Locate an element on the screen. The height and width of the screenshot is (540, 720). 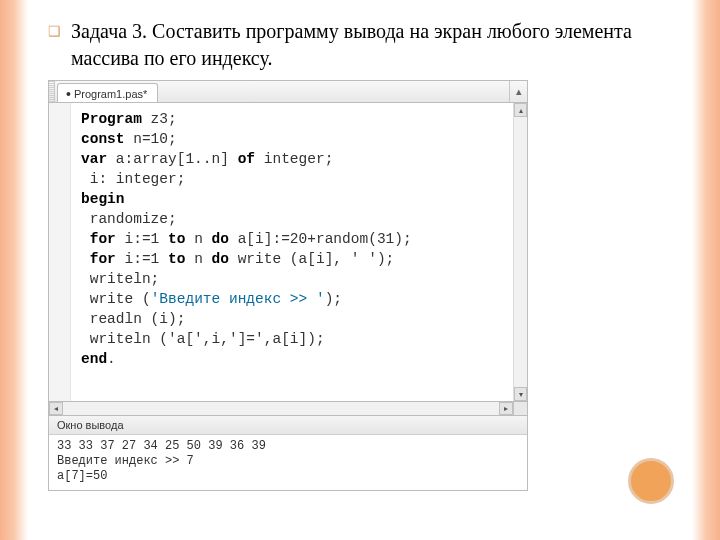
scroll-corner is located at coordinates (520, 408).